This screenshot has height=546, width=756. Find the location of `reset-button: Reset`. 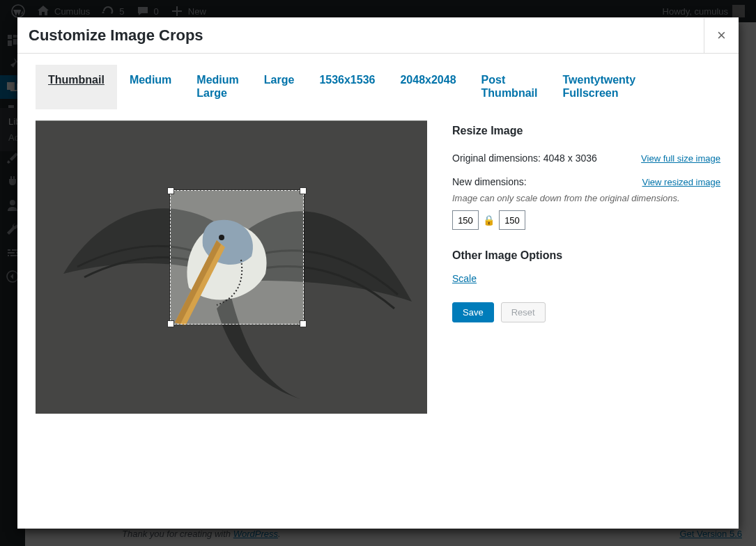

reset-button: Reset is located at coordinates (523, 312).